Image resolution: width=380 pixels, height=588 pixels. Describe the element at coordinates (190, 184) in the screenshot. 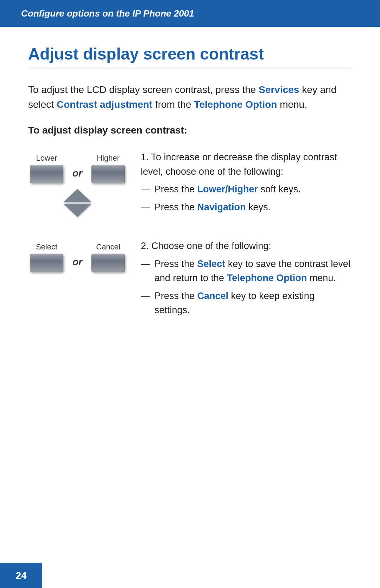

I see `step1-row: Lower or Higher` at that location.